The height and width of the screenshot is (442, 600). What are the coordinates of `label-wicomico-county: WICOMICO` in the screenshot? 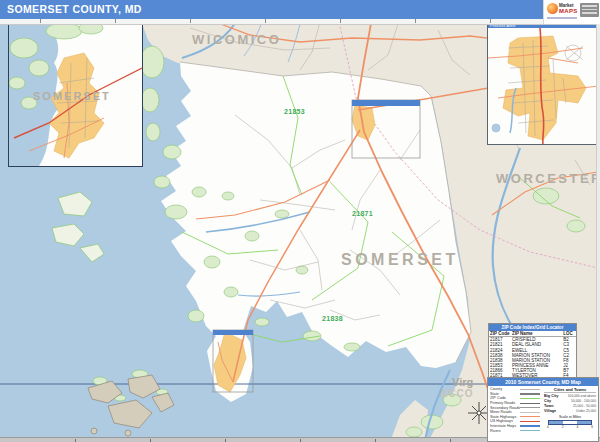 It's located at (236, 40).